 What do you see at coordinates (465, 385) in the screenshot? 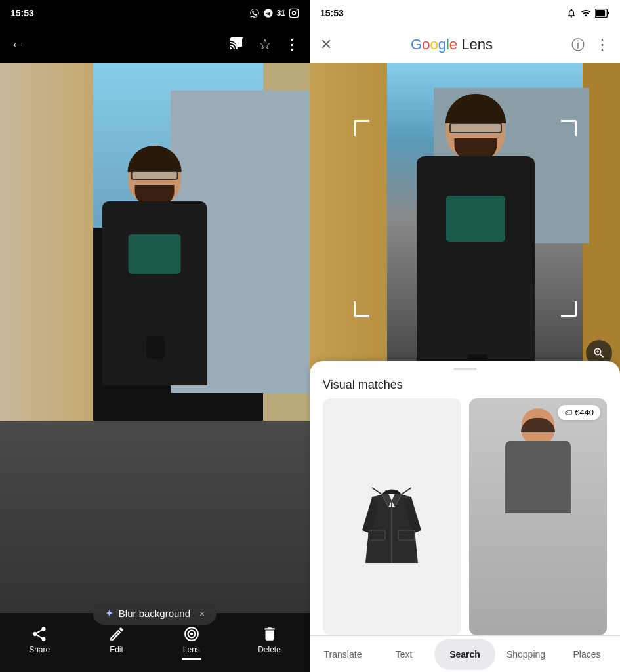
I see `visual-matches-title: Visual matches` at bounding box center [465, 385].